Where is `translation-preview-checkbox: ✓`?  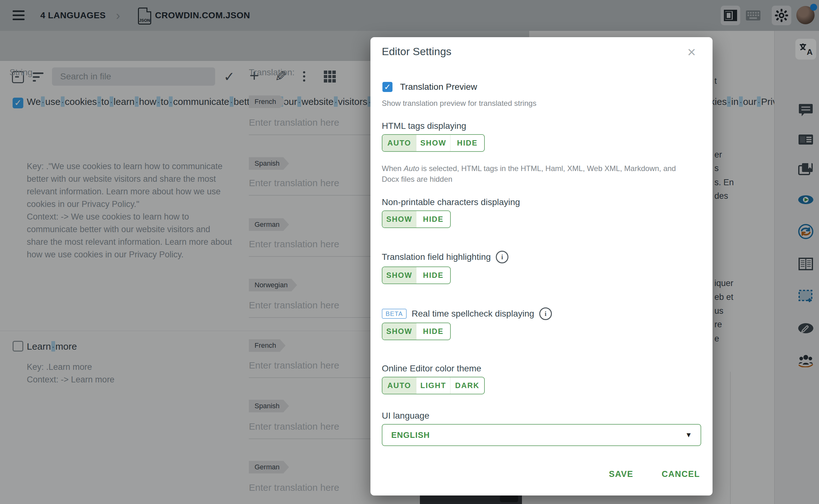
translation-preview-checkbox: ✓ is located at coordinates (387, 87).